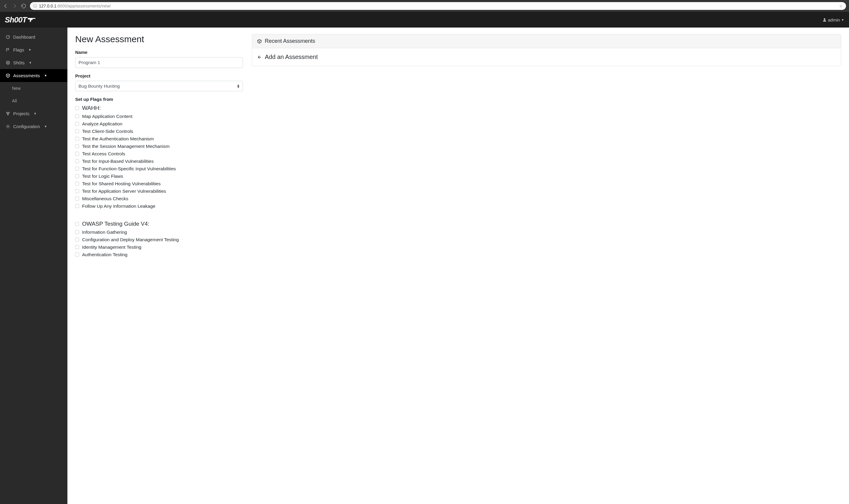 Image resolution: width=849 pixels, height=504 pixels. Describe the element at coordinates (547, 41) in the screenshot. I see `recent-assessments-header: Recent Assessments` at that location.